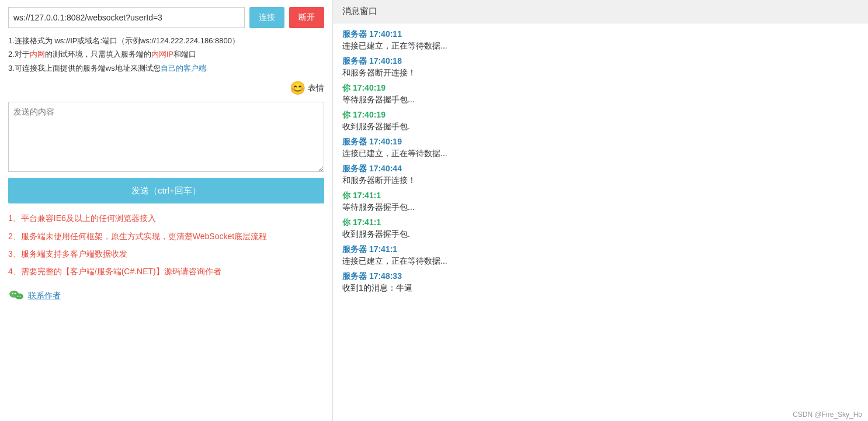 Image resolution: width=868 pixels, height=421 pixels. Describe the element at coordinates (600, 34) in the screenshot. I see `message-sender: 服务器 17:40:11` at that location.